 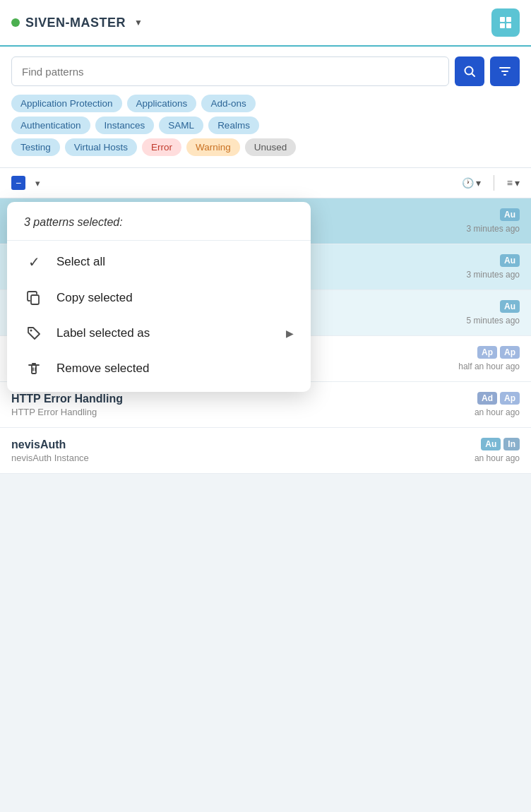 What do you see at coordinates (497, 458) in the screenshot?
I see `item-time-6: an hour ago` at bounding box center [497, 458].